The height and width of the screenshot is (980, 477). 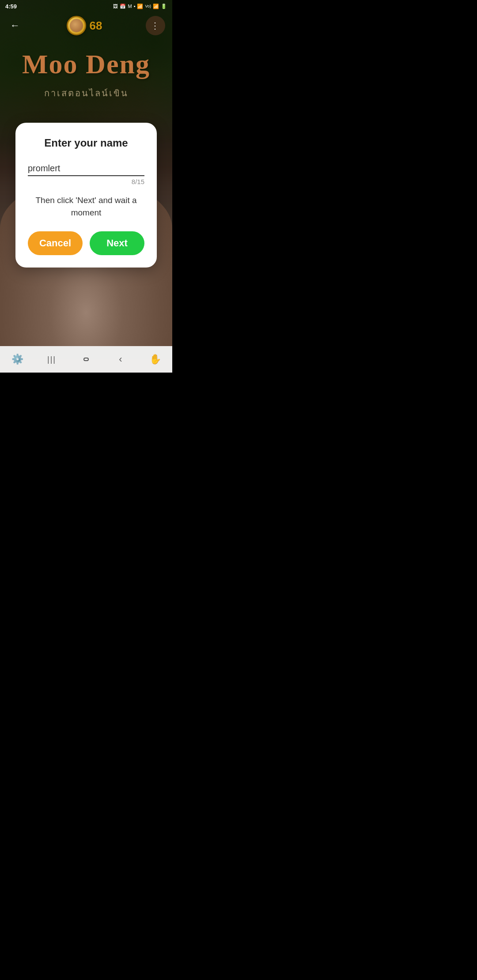 What do you see at coordinates (155, 359) in the screenshot?
I see `nav-assist-button: ✋` at bounding box center [155, 359].